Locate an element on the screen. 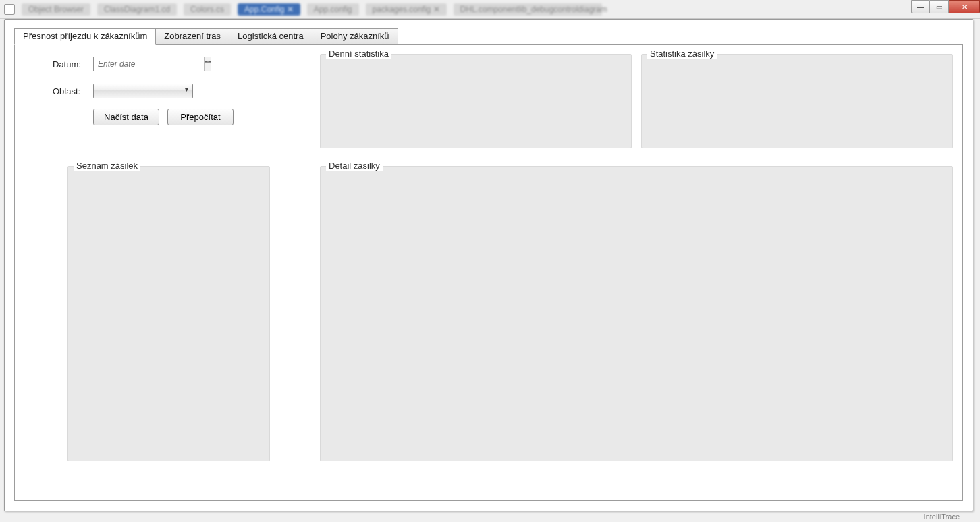 Image resolution: width=980 pixels, height=522 pixels. group-daily-stats-title: Denní statistika is located at coordinates (359, 54).